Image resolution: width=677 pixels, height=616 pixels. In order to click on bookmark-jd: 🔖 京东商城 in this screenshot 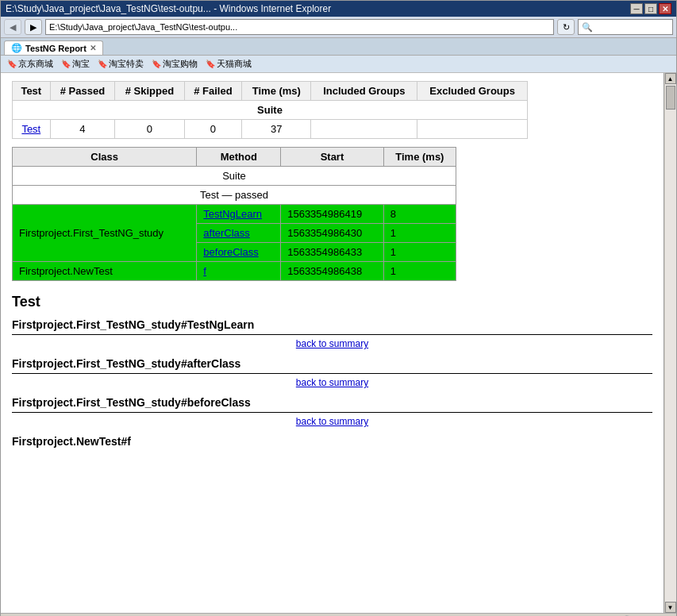, I will do `click(30, 64)`.